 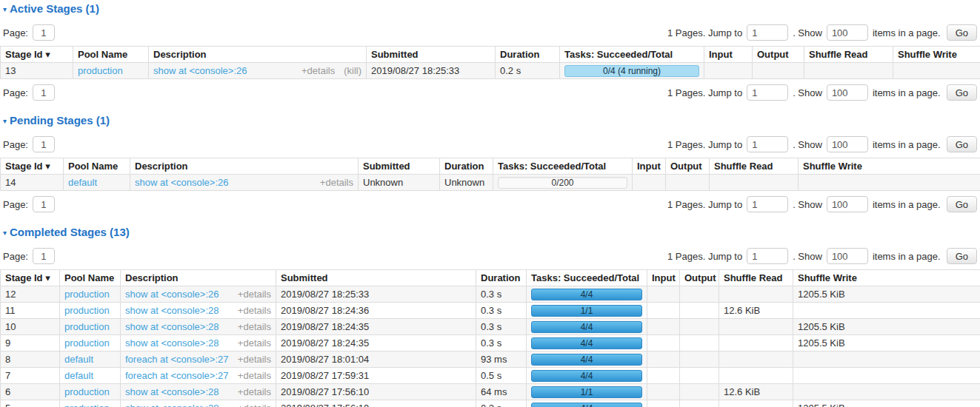 What do you see at coordinates (490, 295) in the screenshot?
I see `table-row: 12productionshow at <console>:26+details…` at bounding box center [490, 295].